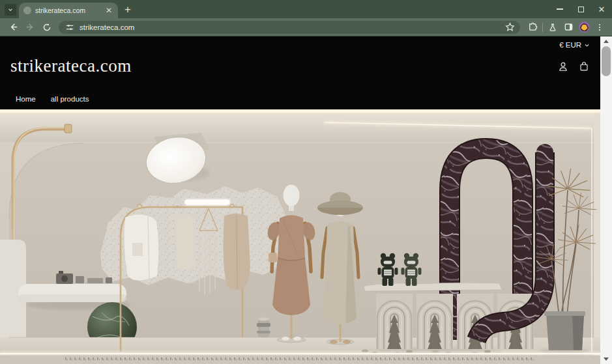 The image size is (612, 364). Describe the element at coordinates (289, 27) in the screenshot. I see `address-bar: strikerateca.com` at that location.